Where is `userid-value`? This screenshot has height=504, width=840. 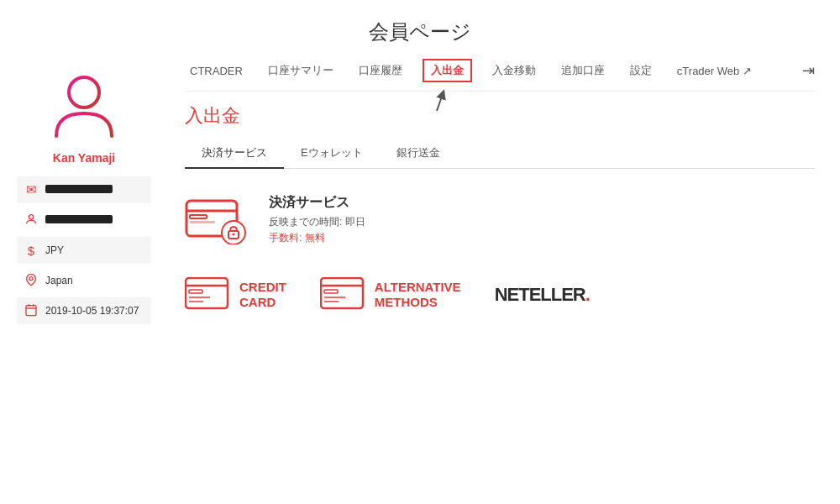 userid-value is located at coordinates (95, 220).